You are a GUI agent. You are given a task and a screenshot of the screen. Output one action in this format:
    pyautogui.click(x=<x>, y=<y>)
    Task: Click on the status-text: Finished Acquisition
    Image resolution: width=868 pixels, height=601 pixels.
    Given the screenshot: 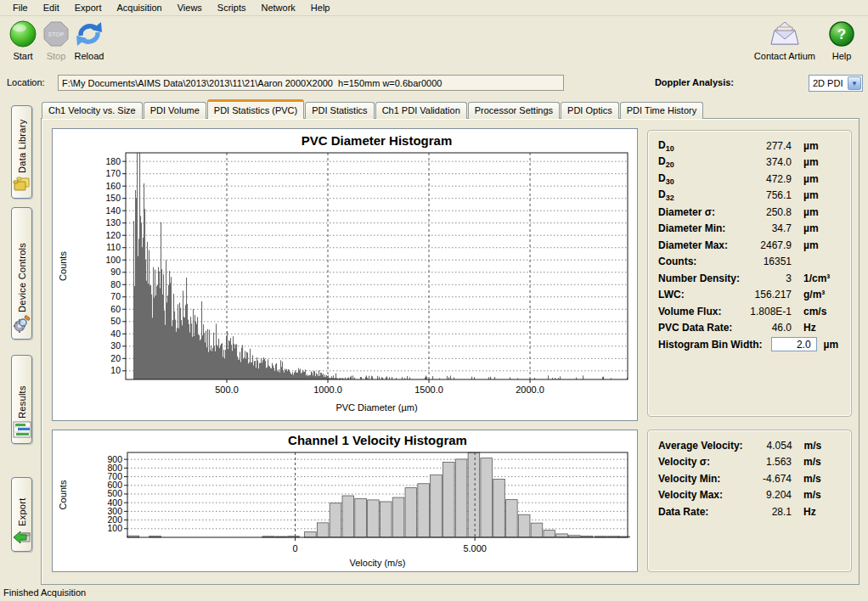 What is the action you would take?
    pyautogui.click(x=44, y=593)
    